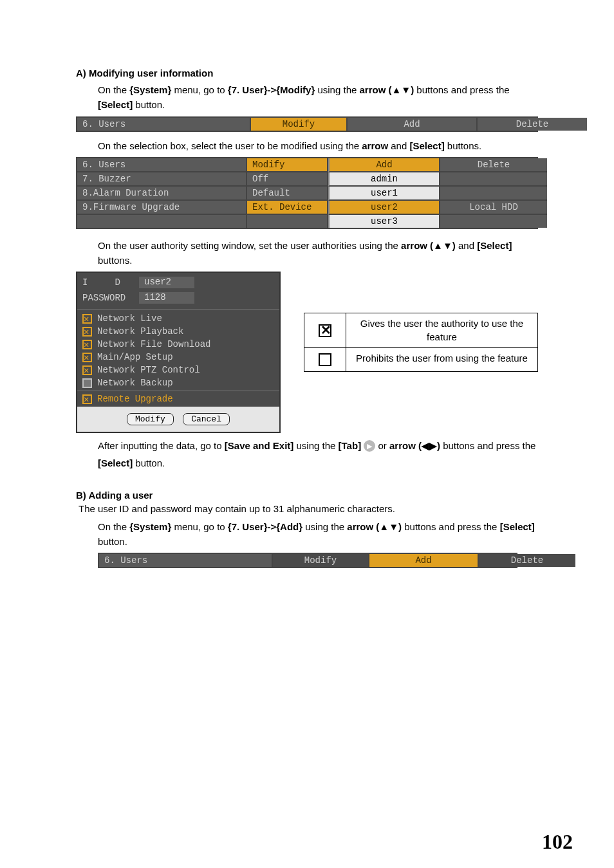  I want to click on menu-bar-users-add: 6. Users Modify Add Delete, so click(308, 560).